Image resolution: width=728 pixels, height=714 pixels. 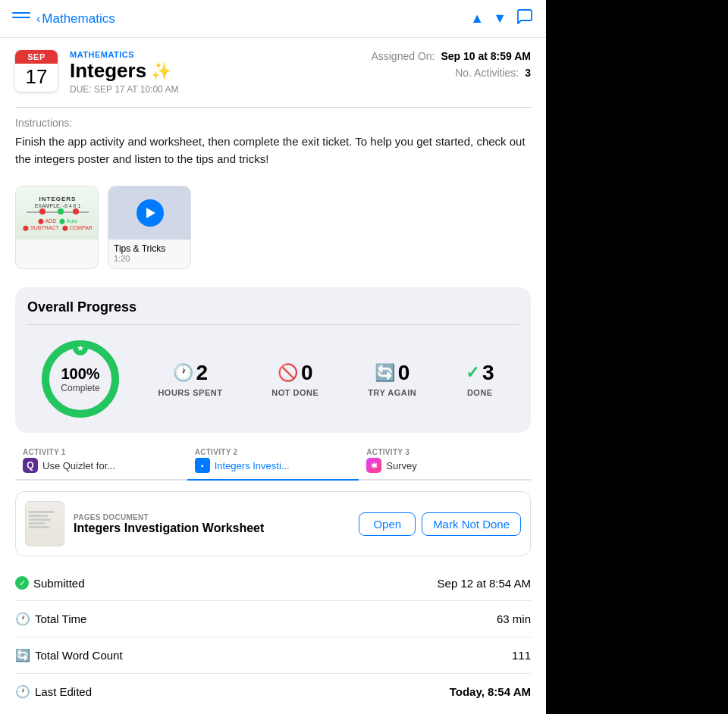 What do you see at coordinates (490, 691) in the screenshot?
I see `last-edited-value: Today, 8:54 AM` at bounding box center [490, 691].